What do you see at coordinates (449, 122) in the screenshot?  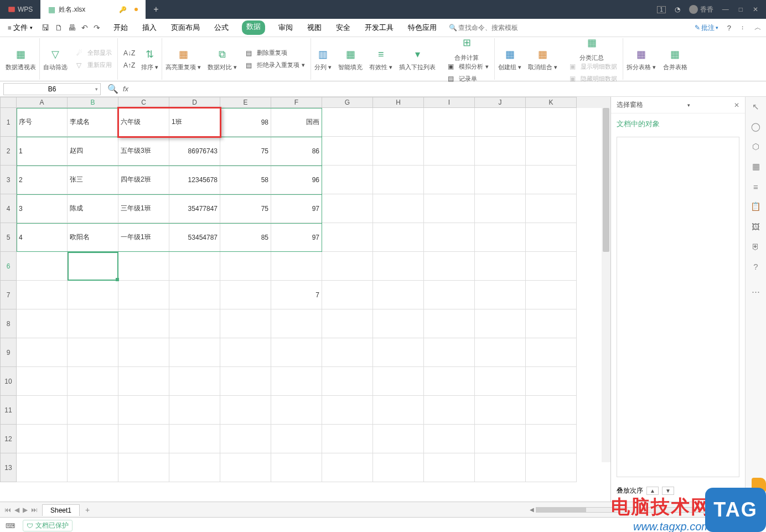 I see `cell-I1` at bounding box center [449, 122].